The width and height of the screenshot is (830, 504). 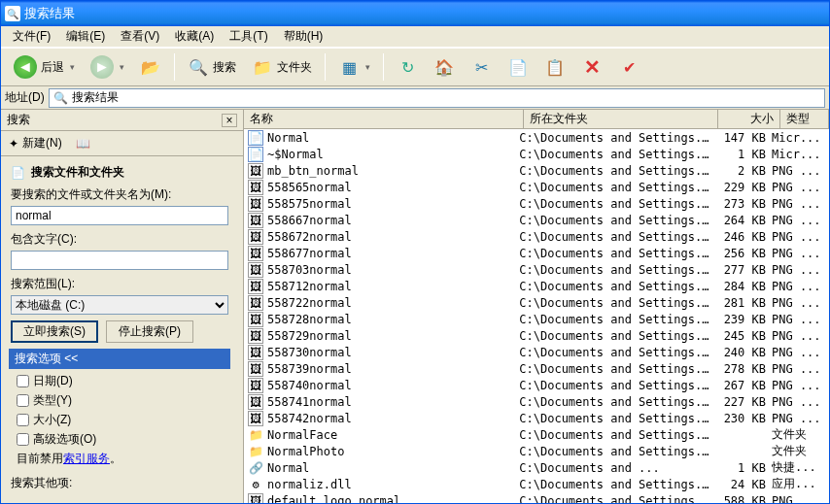 I want to click on menu-view: 查看(V), so click(x=140, y=37).